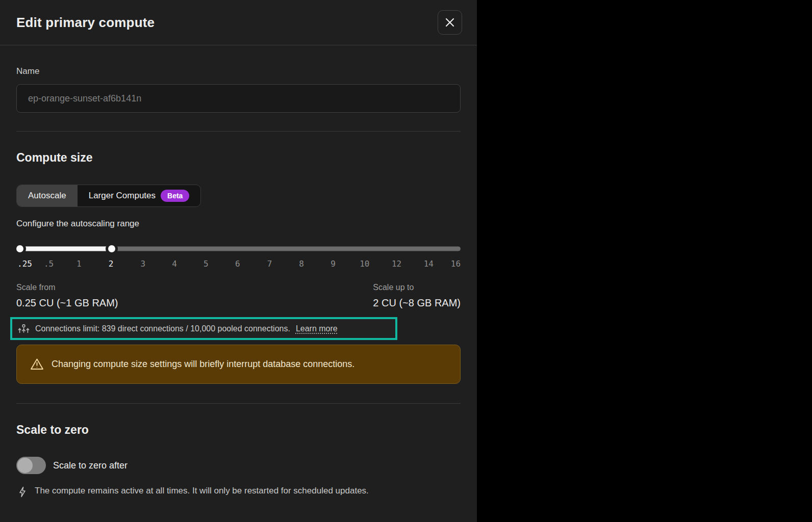 The image size is (812, 522). What do you see at coordinates (239, 71) in the screenshot?
I see `name-label: Name` at bounding box center [239, 71].